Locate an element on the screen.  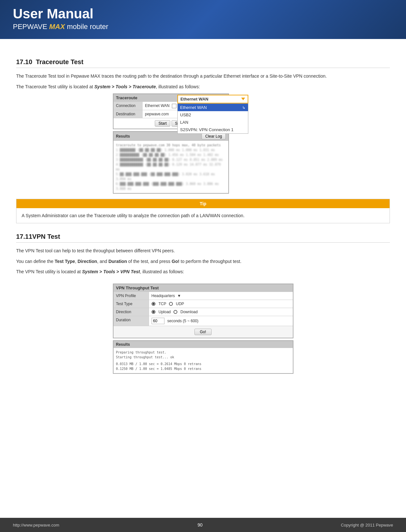
start-button: Start is located at coordinates (163, 123).